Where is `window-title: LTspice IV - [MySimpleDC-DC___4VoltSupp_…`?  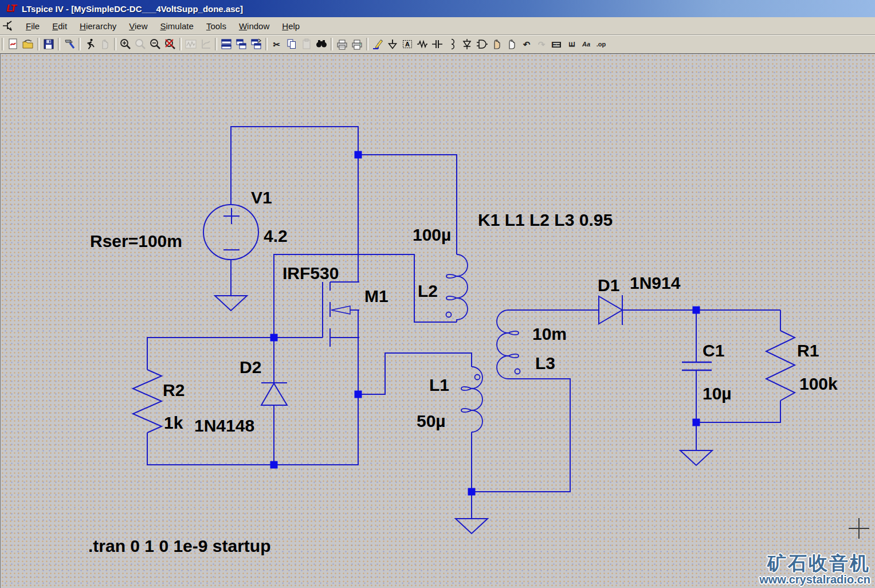 window-title: LTspice IV - [MySimpleDC-DC___4VoltSupp_… is located at coordinates (132, 9).